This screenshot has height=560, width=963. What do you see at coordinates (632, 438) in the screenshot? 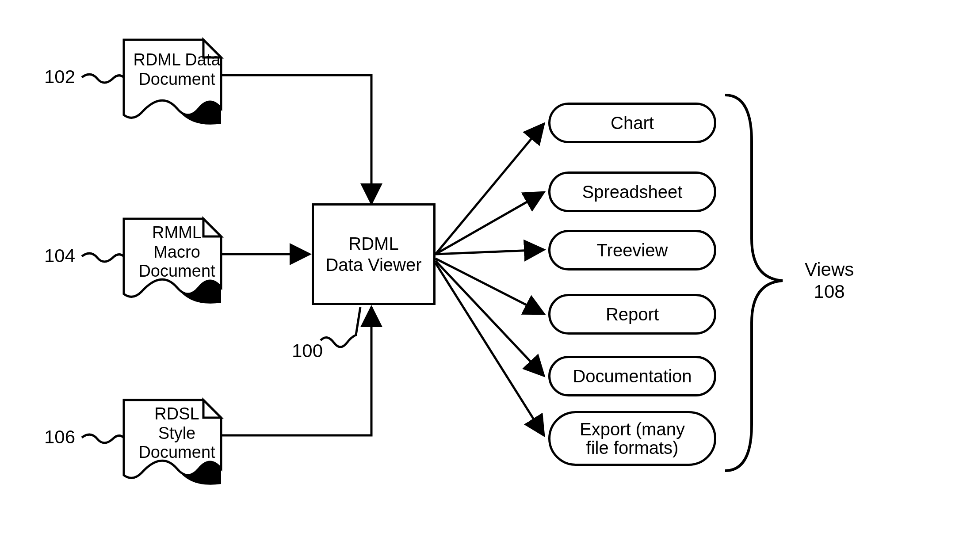
I see `view-export-text: Export (many file formats)` at bounding box center [632, 438].